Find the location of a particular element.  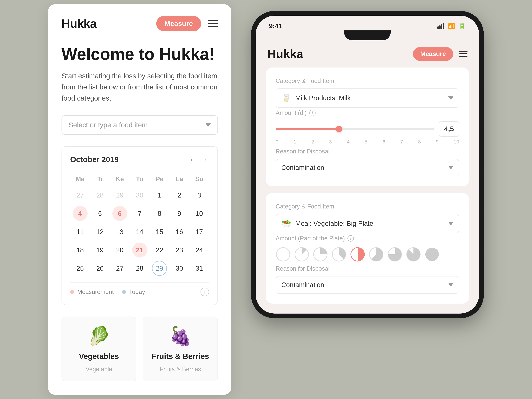

day-header-ma: Ma is located at coordinates (80, 179).